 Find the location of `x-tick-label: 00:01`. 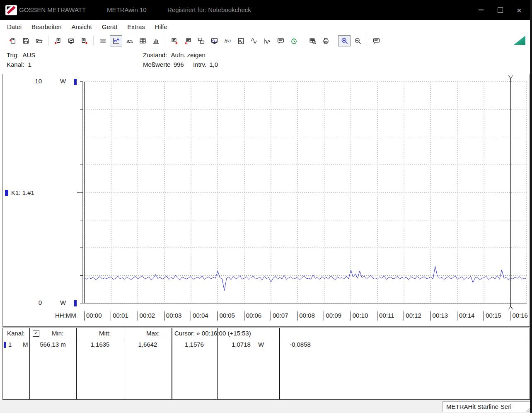

x-tick-label: 00:01 is located at coordinates (119, 316).